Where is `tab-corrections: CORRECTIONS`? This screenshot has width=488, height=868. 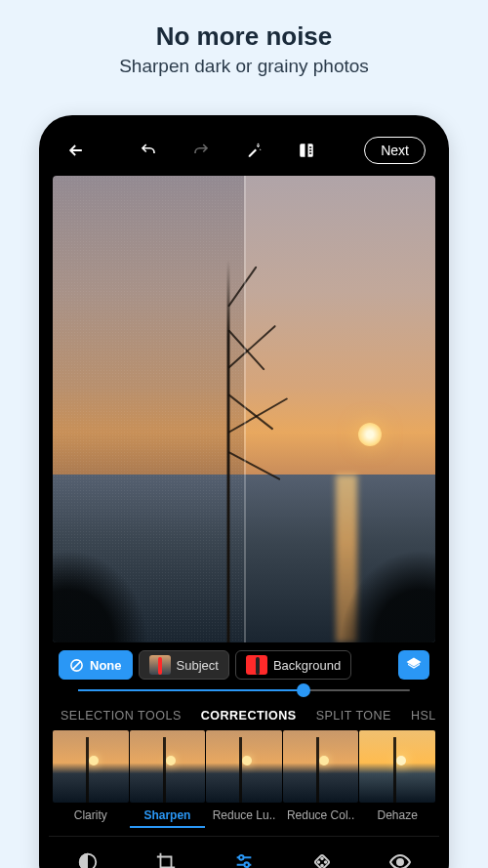
tab-corrections: CORRECTIONS is located at coordinates (249, 716).